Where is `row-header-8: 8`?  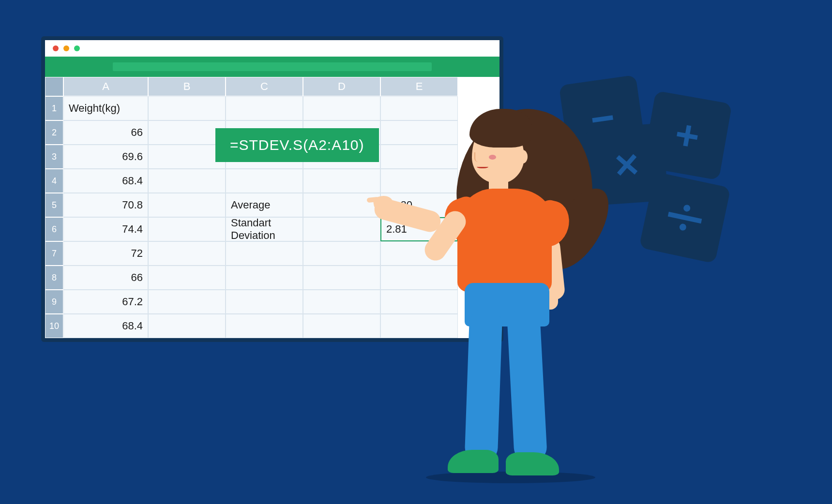 row-header-8: 8 is located at coordinates (54, 278).